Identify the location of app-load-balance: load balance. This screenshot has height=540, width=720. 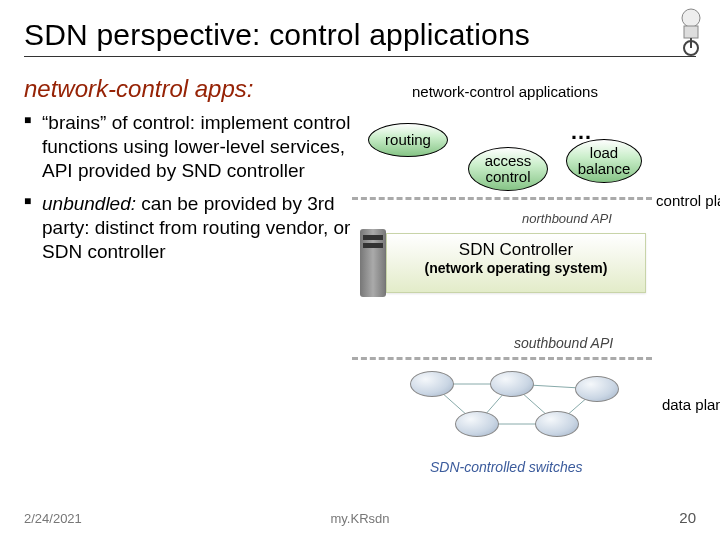
(604, 161).